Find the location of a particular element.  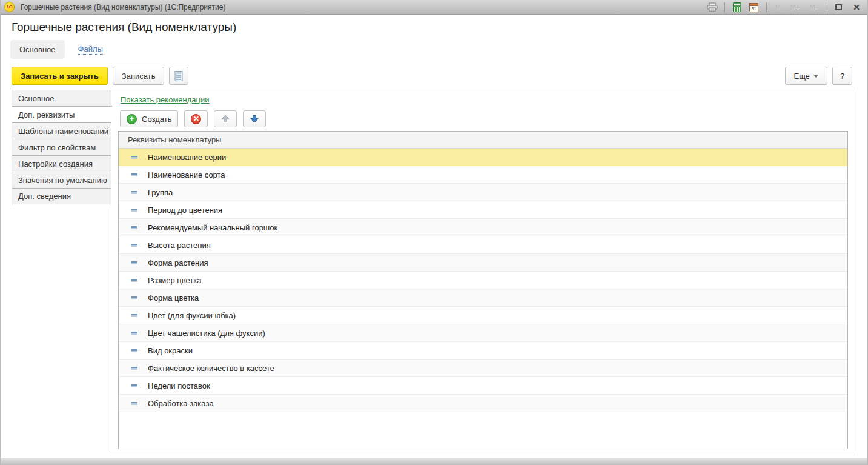

show-recommendations-link: Показать рекомендации is located at coordinates (165, 99).